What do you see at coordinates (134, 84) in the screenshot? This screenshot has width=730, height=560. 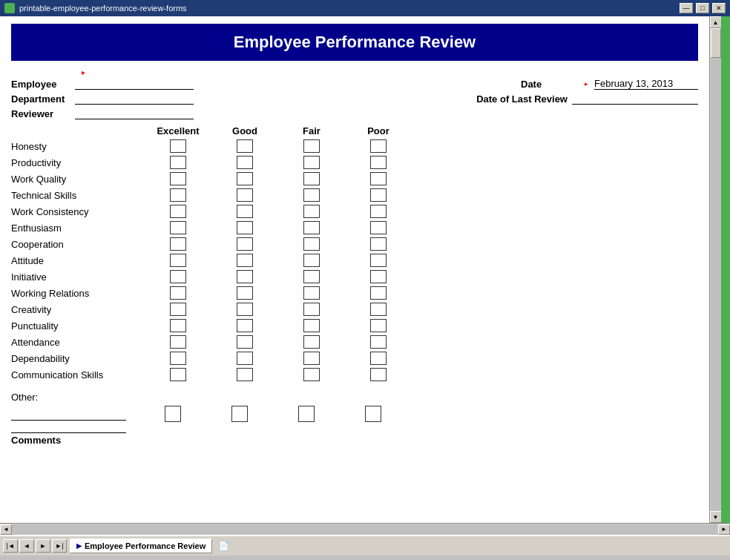 I see `employee-input` at bounding box center [134, 84].